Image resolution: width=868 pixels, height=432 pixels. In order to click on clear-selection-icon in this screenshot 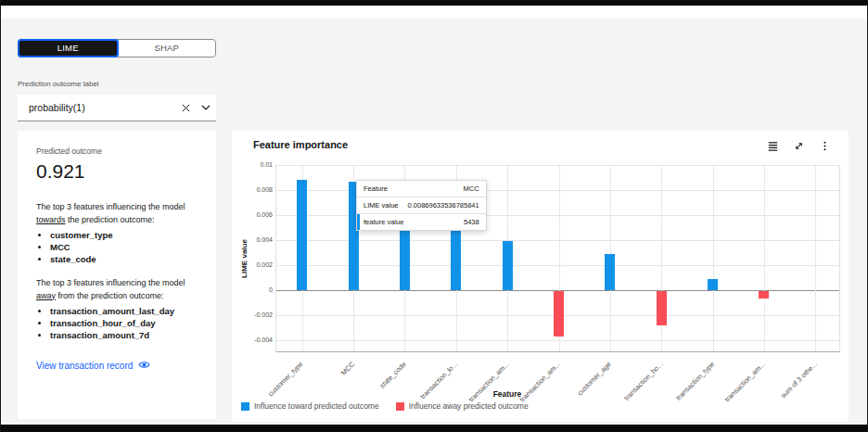, I will do `click(185, 108)`.